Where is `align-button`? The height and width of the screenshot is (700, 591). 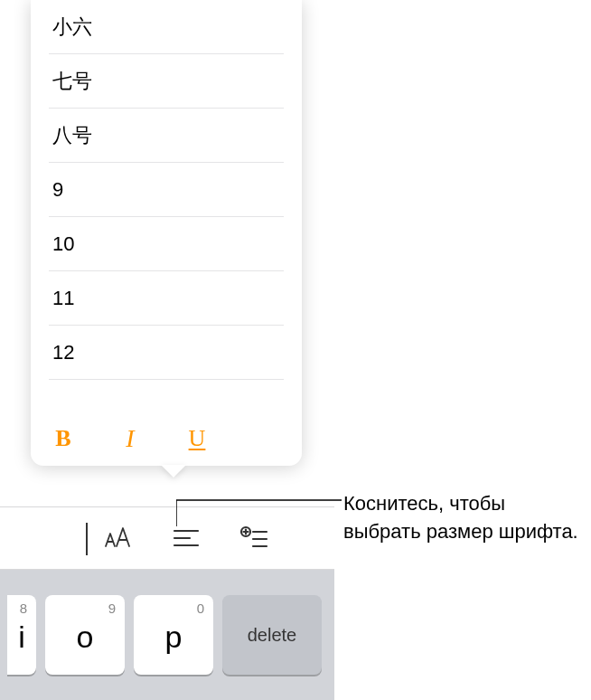 align-button is located at coordinates (186, 538).